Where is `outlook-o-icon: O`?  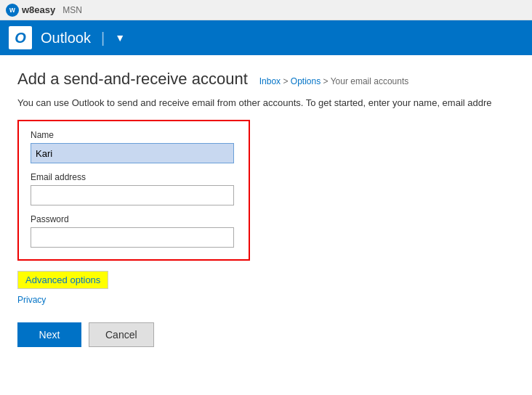
outlook-o-icon: O is located at coordinates (20, 38).